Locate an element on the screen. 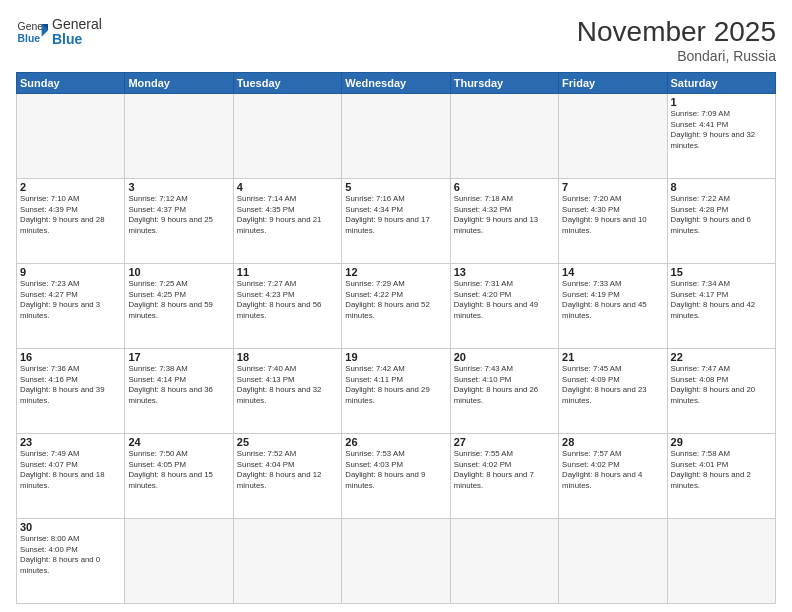  calendar-cell: 12Sunrise: 7:29 AMSunset: 4:22 PMDayligh… is located at coordinates (396, 306).